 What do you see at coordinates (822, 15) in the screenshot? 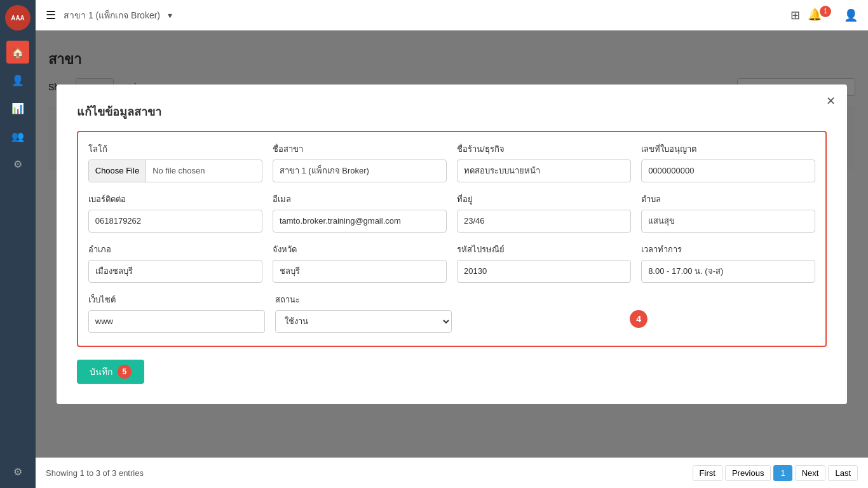
I see `notification-icon: 🔔 1` at bounding box center [822, 15].